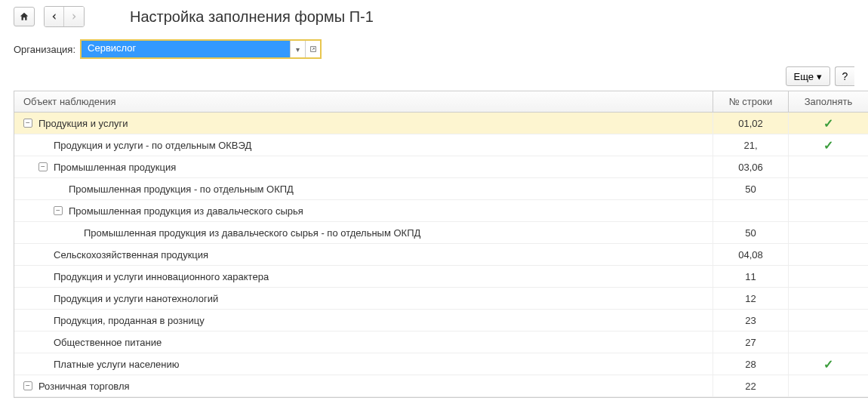 The image size is (868, 407). What do you see at coordinates (441, 364) in the screenshot?
I see `table-row: Платные услуги населению28✓` at bounding box center [441, 364].